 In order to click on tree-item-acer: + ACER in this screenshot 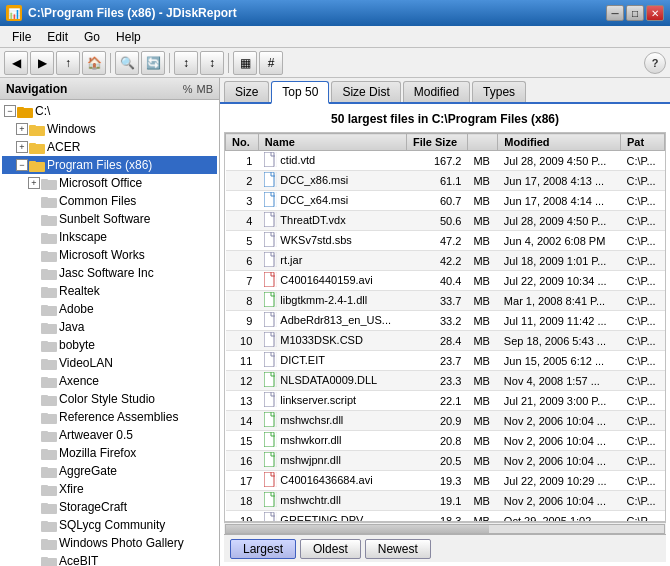, I will do `click(110, 147)`.